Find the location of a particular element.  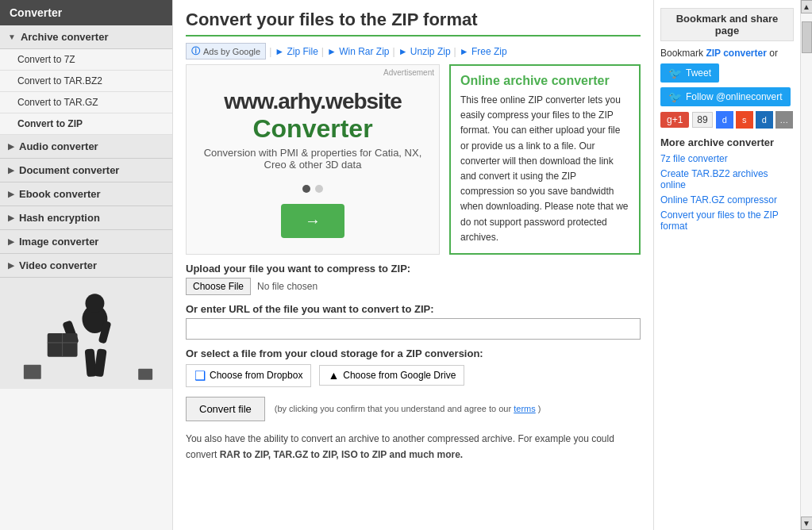

sidebar-section-label-video: Video converter is located at coordinates (58, 265).